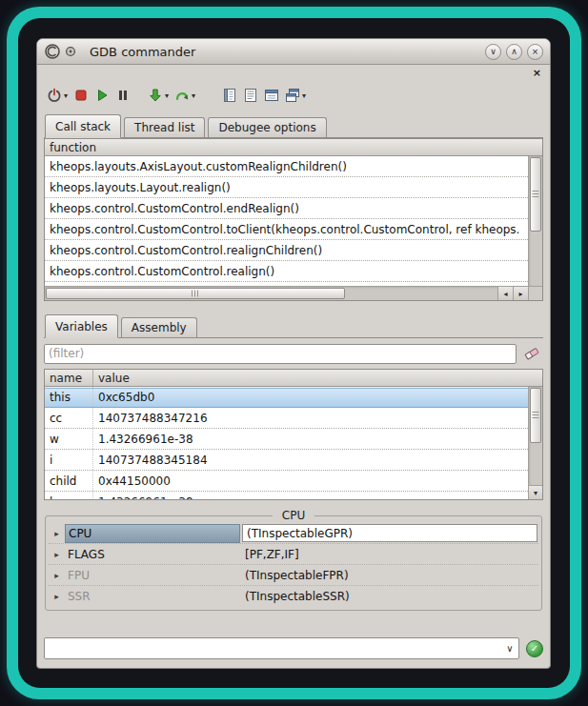 This screenshot has height=706, width=588. Describe the element at coordinates (71, 148) in the screenshot. I see `column-header-function: function` at that location.